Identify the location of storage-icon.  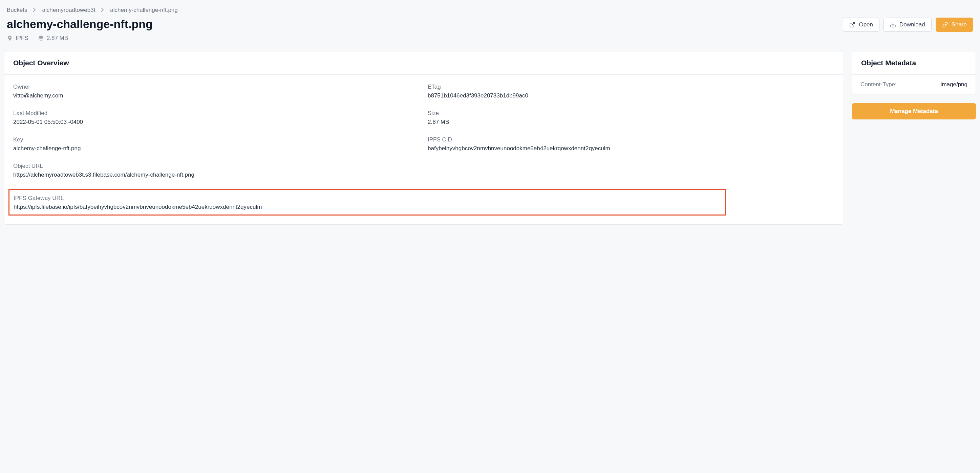
(41, 38).